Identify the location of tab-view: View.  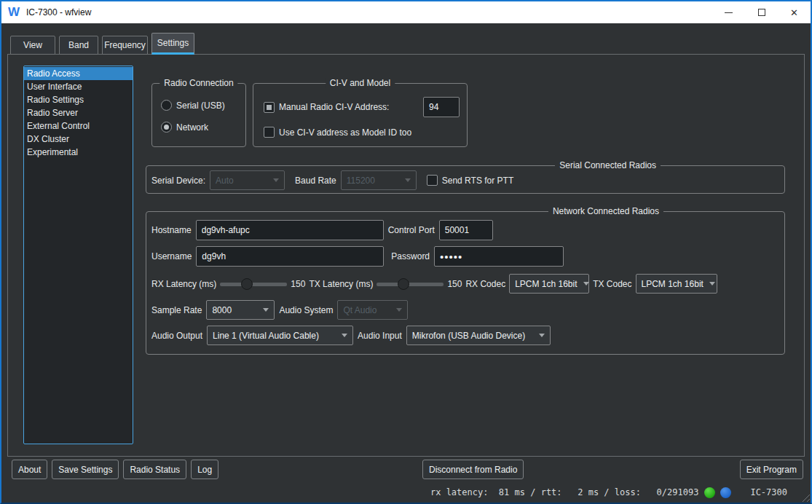
(33, 45).